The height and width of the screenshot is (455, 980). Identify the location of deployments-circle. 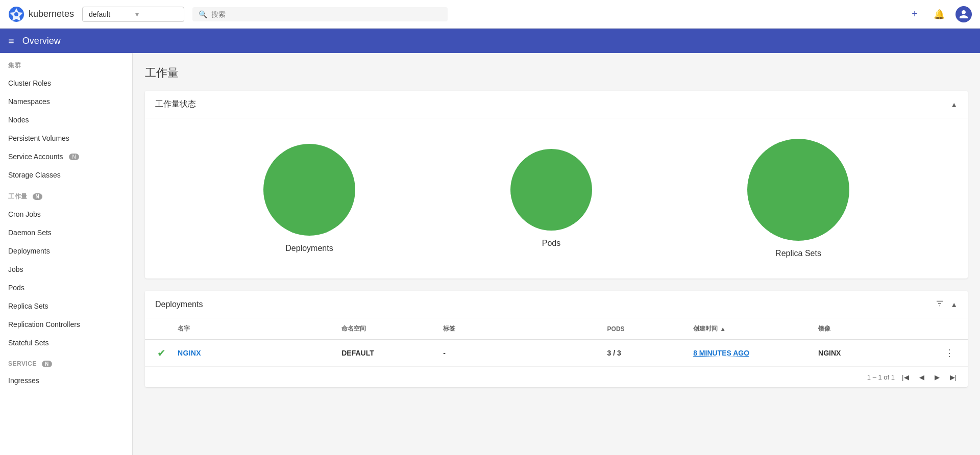
(309, 190).